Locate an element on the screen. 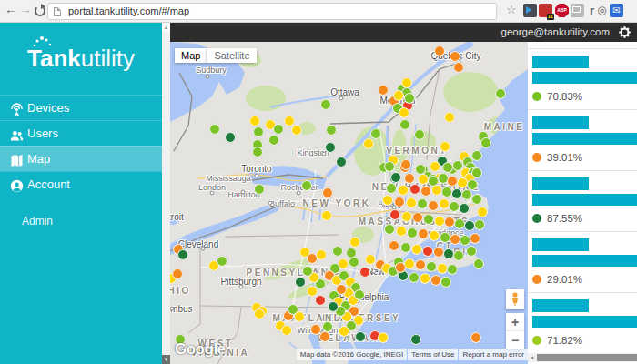 This screenshot has width=637, height=364. vertical-scrollbar: ▲ ▼ is located at coordinates (166, 193).